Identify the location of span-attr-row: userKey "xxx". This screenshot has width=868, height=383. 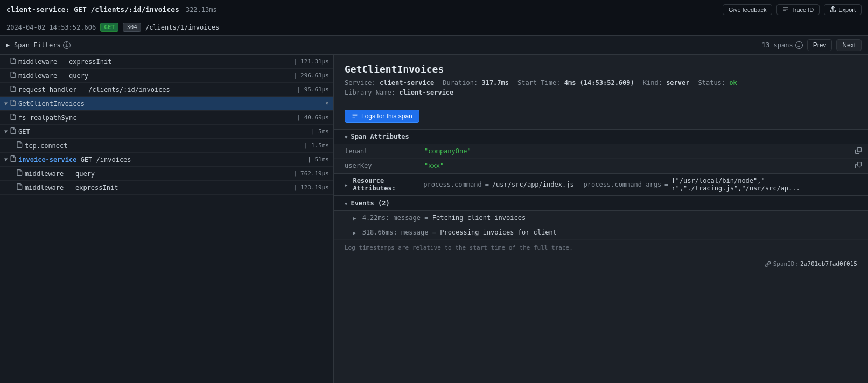
(601, 166).